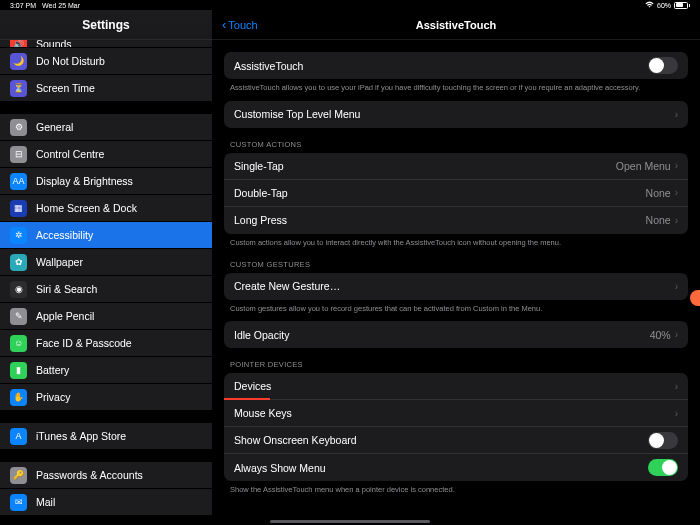 The image size is (700, 525). What do you see at coordinates (682, 6) in the screenshot?
I see `battery-icon` at bounding box center [682, 6].